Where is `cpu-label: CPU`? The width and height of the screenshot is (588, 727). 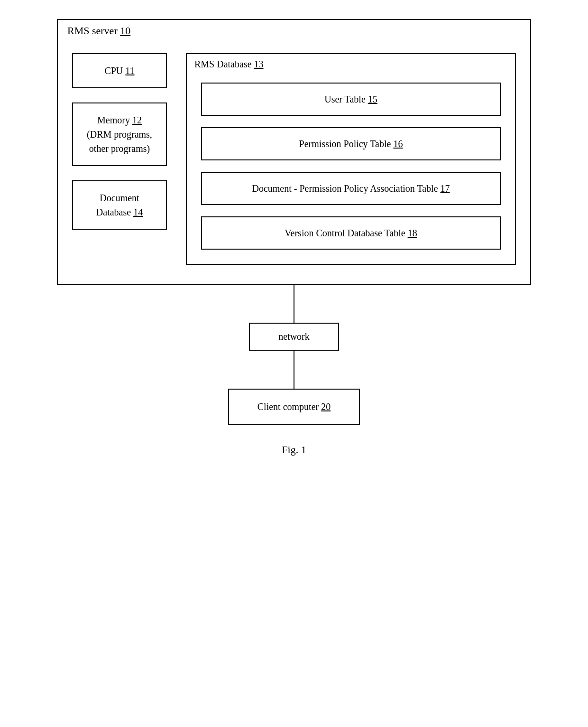 cpu-label: CPU is located at coordinates (114, 71).